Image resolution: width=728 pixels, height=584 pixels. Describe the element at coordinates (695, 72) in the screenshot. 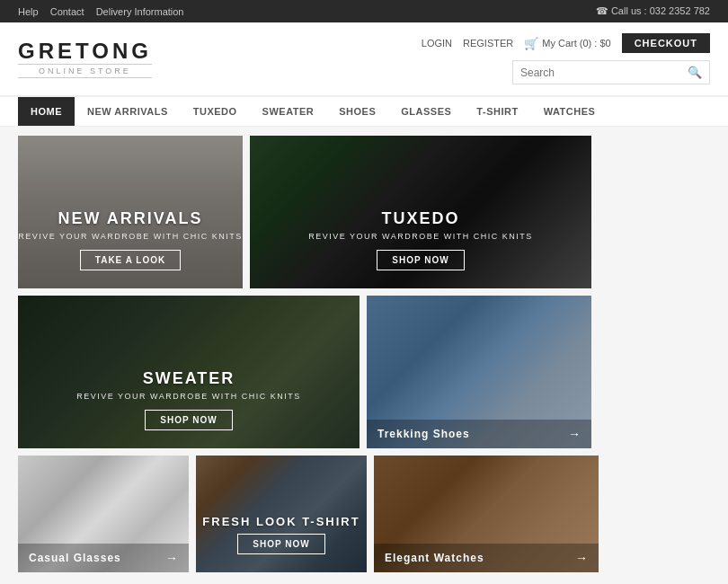

I see `search-button: 🔍` at that location.